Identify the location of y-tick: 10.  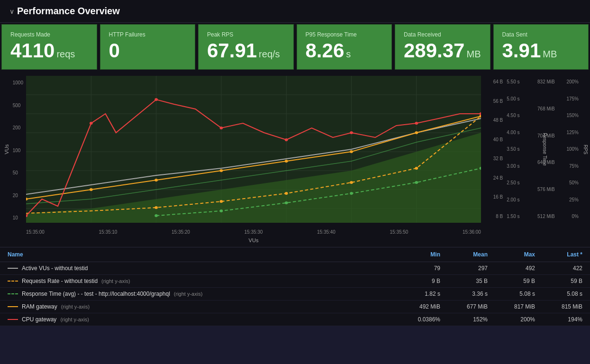
(18, 218).